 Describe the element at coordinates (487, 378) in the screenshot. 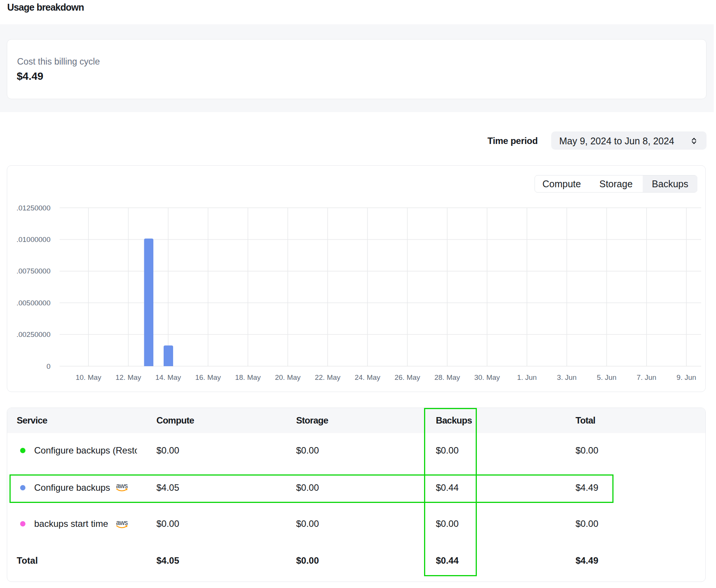

I see `svg-text: 30. May` at that location.